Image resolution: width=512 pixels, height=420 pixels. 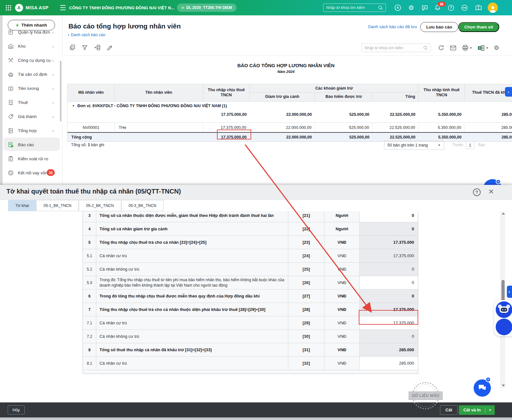 I want to click on page-size-select: 50 bản ghi trên 1 trang ▼, so click(x=414, y=145).